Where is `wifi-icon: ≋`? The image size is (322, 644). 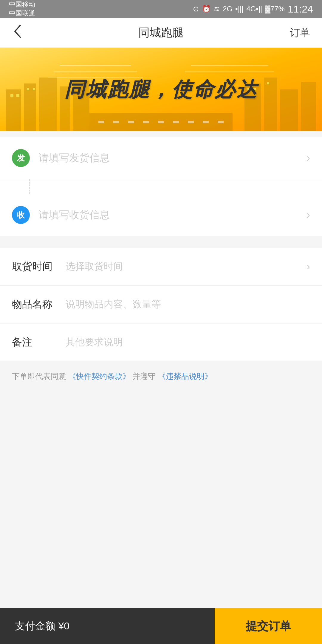 wifi-icon: ≋ is located at coordinates (217, 9).